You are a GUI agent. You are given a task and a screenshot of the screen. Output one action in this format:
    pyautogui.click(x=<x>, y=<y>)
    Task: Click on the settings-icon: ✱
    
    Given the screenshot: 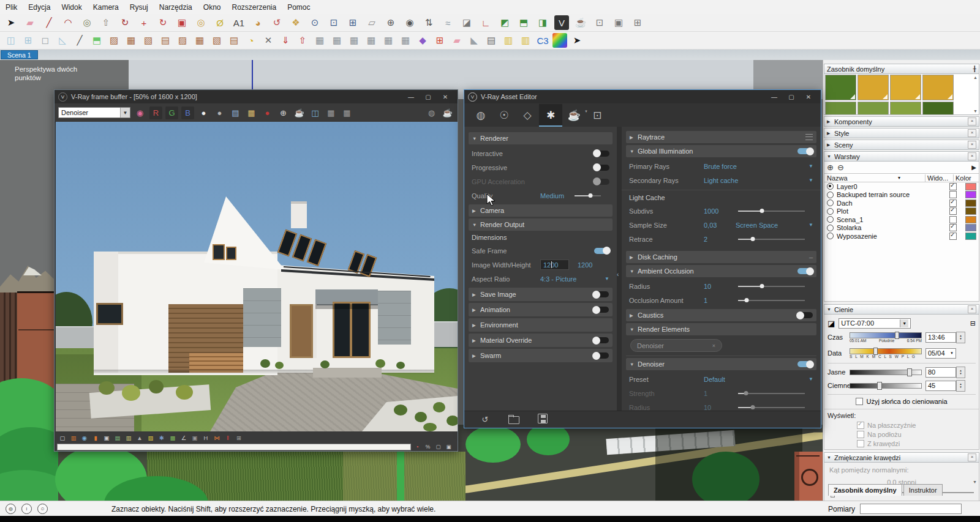 What is the action you would take?
    pyautogui.click(x=551, y=115)
    